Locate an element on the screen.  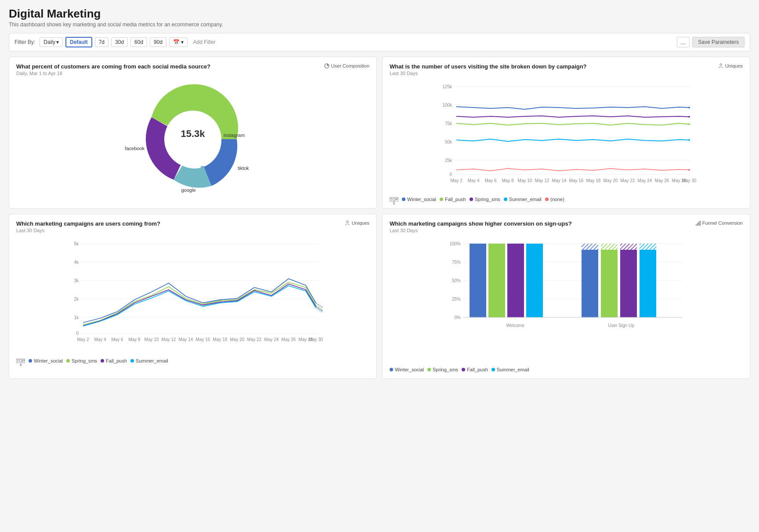
svg-text: May 14 is located at coordinates (186, 340).